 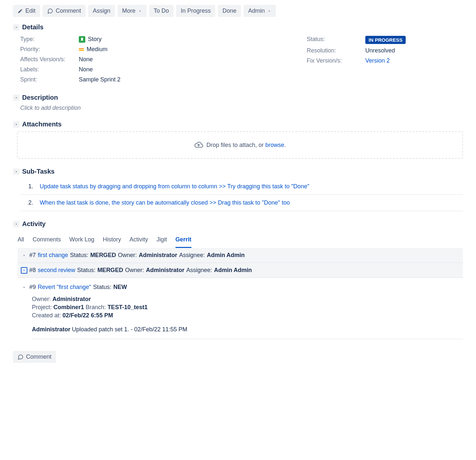 I want to click on tab-comments: Comments, so click(x=47, y=241).